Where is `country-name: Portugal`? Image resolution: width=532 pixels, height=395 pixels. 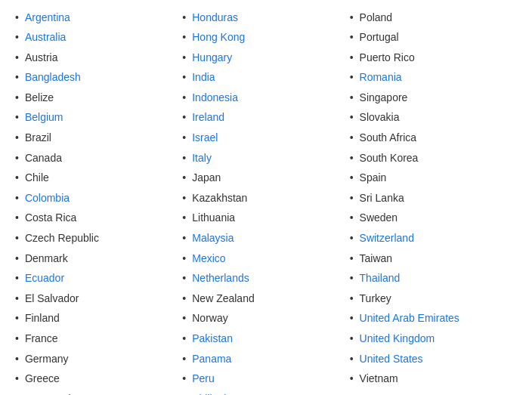 country-name: Portugal is located at coordinates (379, 38).